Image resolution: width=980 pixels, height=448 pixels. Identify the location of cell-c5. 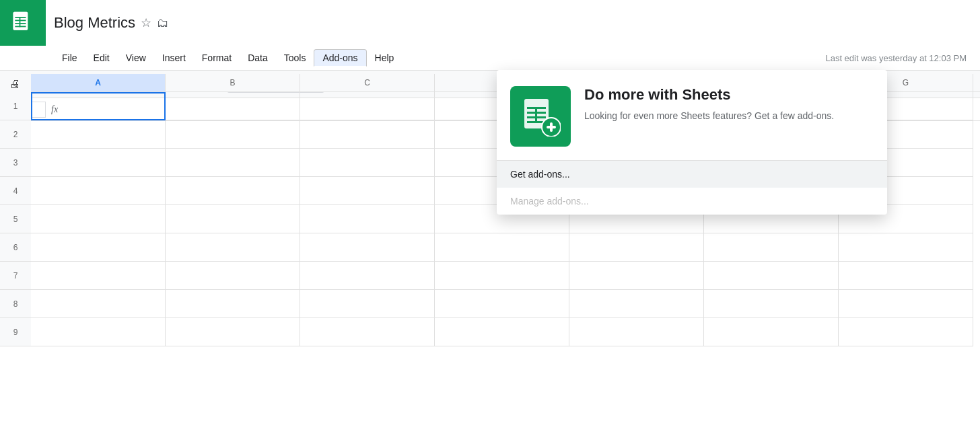
(368, 219).